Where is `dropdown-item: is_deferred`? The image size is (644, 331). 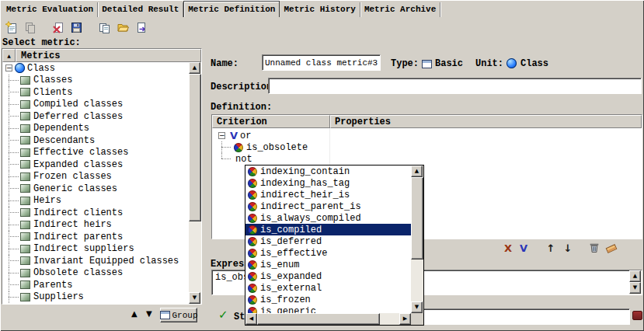 dropdown-item: is_deferred is located at coordinates (328, 241).